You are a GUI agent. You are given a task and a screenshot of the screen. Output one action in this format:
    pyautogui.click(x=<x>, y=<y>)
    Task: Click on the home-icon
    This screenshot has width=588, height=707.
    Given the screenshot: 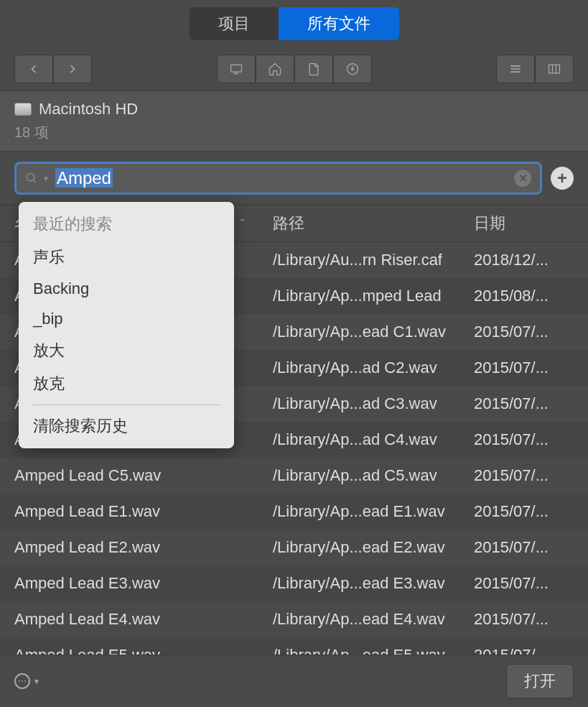 What is the action you would take?
    pyautogui.click(x=275, y=69)
    